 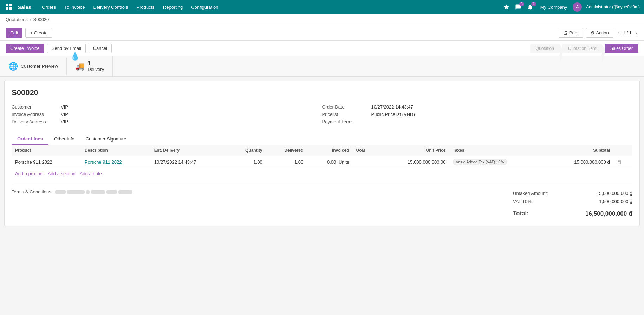 What do you see at coordinates (365, 150) in the screenshot?
I see `col-uom: UoM` at bounding box center [365, 150].